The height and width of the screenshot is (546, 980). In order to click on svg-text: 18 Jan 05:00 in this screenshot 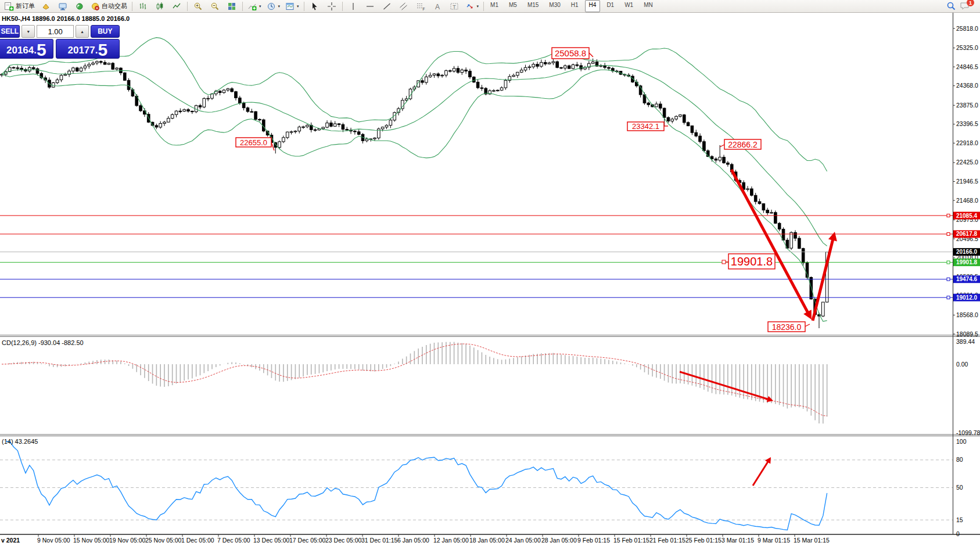, I will do `click(487, 540)`.